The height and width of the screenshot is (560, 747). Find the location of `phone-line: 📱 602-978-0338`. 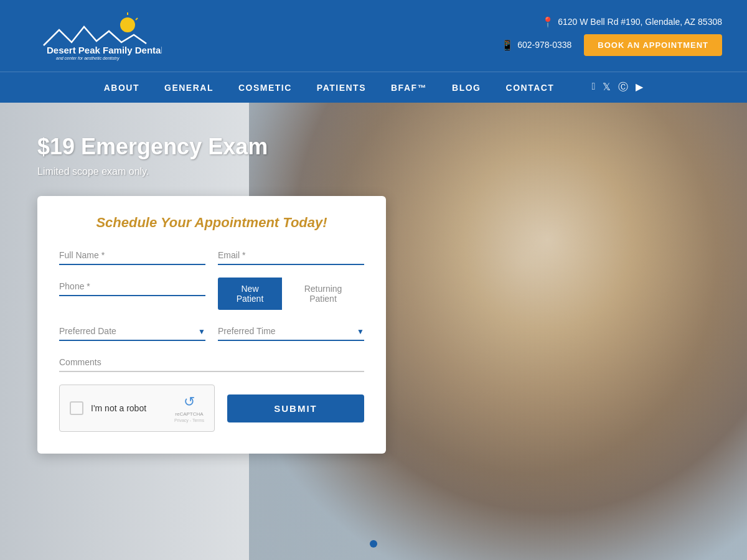

phone-line: 📱 602-978-0338 is located at coordinates (537, 45).